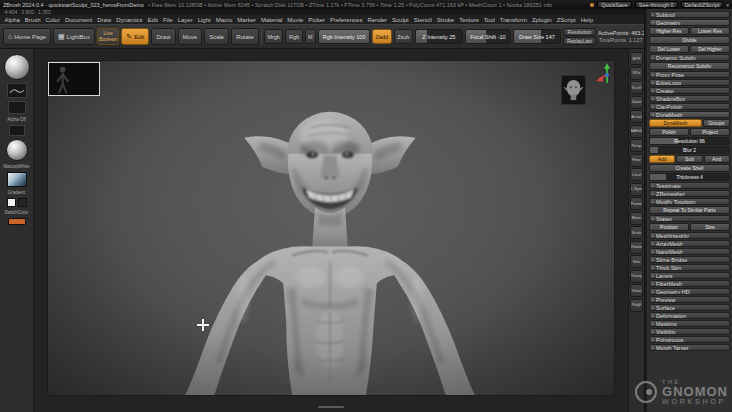 The image size is (732, 412). I want to click on menu-brush: Brush, so click(32, 20).